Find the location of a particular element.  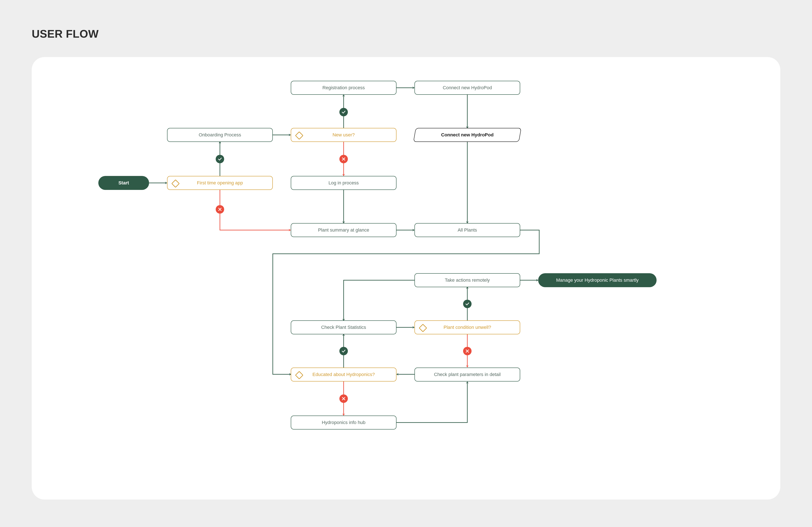

node-start: Start is located at coordinates (124, 183).